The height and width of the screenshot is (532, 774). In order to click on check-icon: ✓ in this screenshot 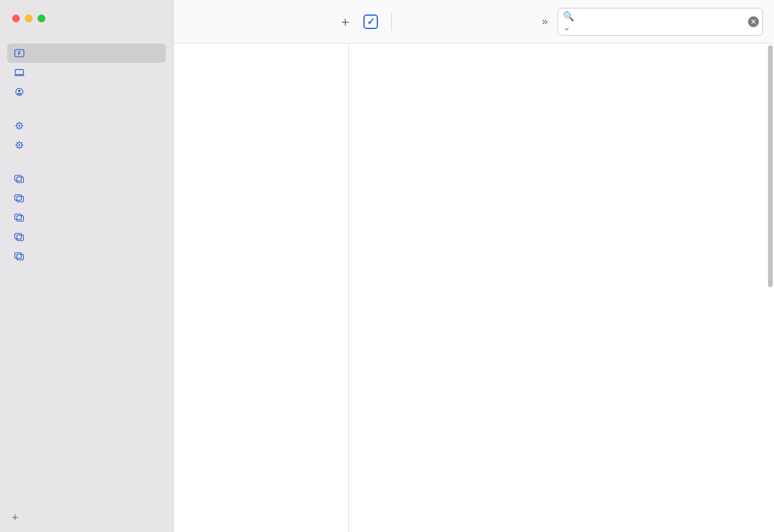, I will do `click(371, 22)`.